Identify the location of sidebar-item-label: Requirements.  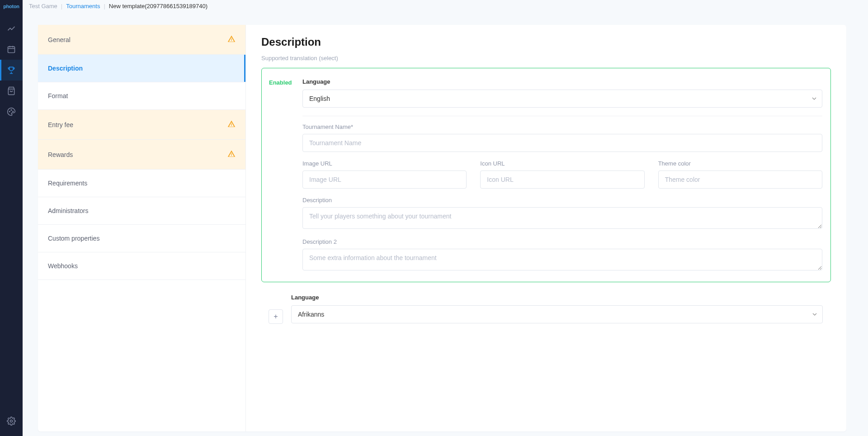
(68, 183).